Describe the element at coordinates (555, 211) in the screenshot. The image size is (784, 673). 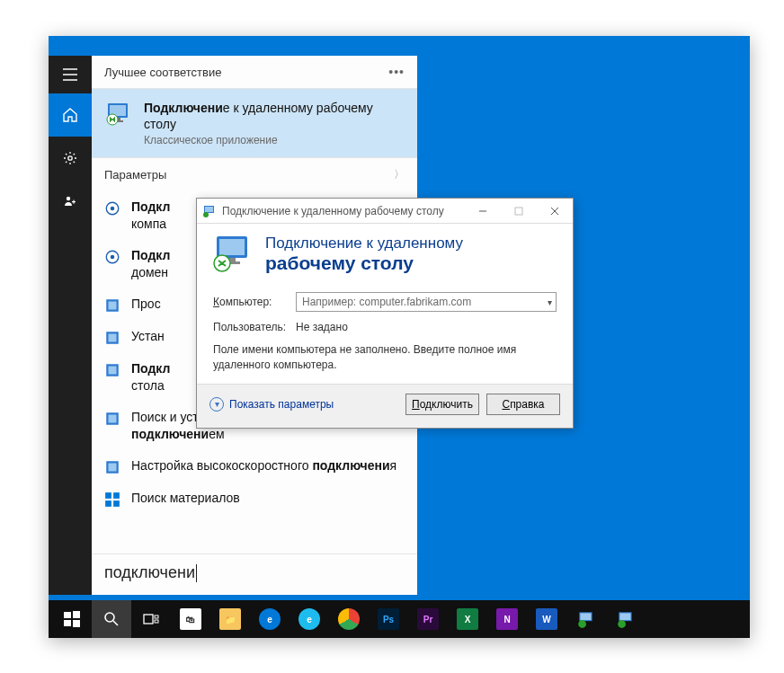
I see `close-icon` at that location.